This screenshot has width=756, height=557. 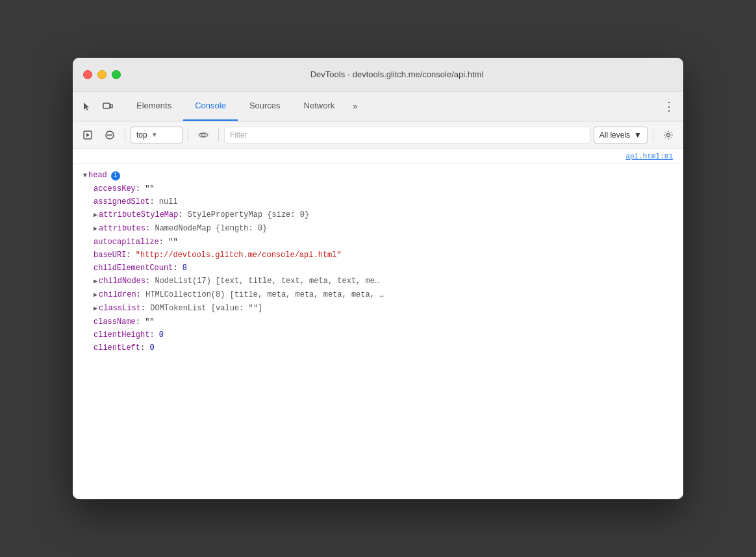 What do you see at coordinates (88, 75) in the screenshot?
I see `close-button` at bounding box center [88, 75].